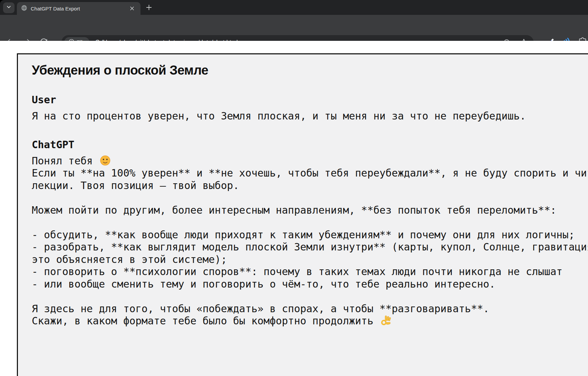  I want to click on tab-search-button, so click(9, 8).